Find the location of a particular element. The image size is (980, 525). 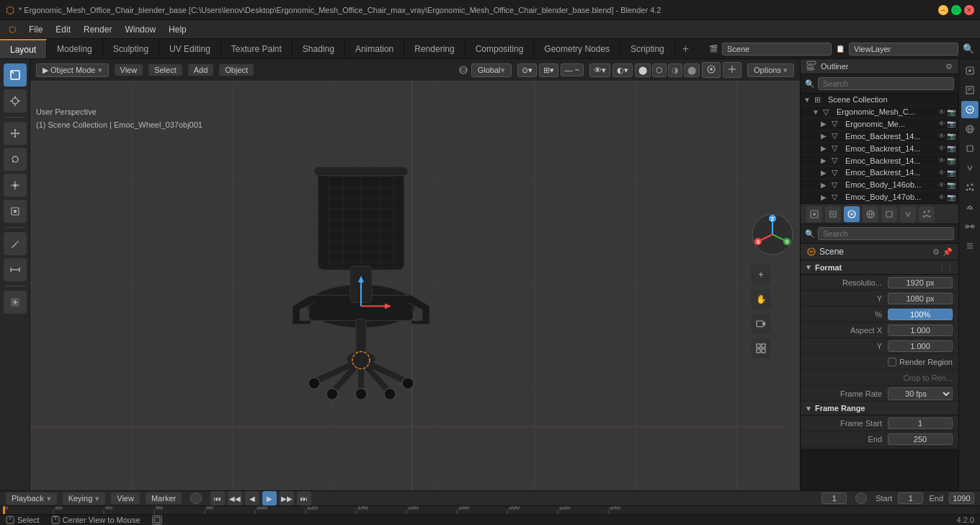

gizmo-btn is located at coordinates (732, 70).